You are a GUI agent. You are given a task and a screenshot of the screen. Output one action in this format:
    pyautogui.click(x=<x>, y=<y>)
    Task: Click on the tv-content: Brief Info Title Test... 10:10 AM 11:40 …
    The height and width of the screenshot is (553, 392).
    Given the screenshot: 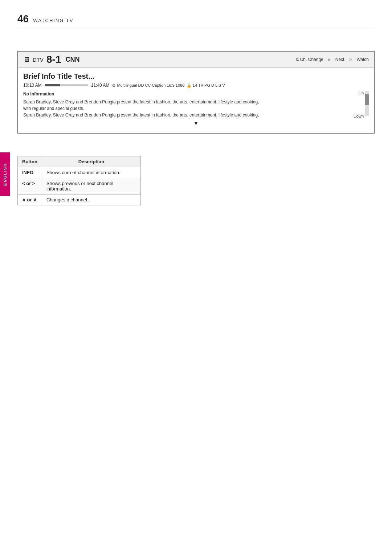 What is the action you would take?
    pyautogui.click(x=196, y=100)
    